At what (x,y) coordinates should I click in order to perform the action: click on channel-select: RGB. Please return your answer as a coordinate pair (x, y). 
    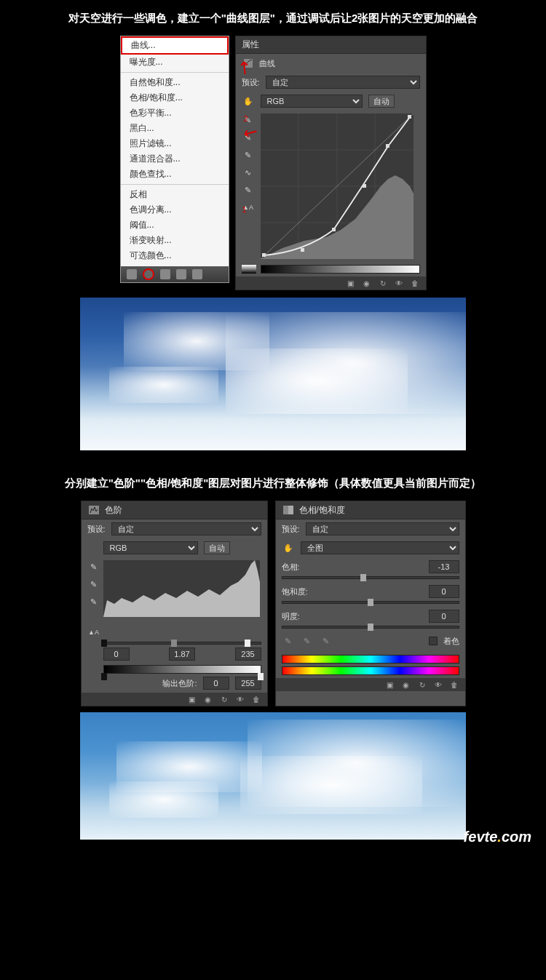
    Looking at the image, I should click on (312, 101).